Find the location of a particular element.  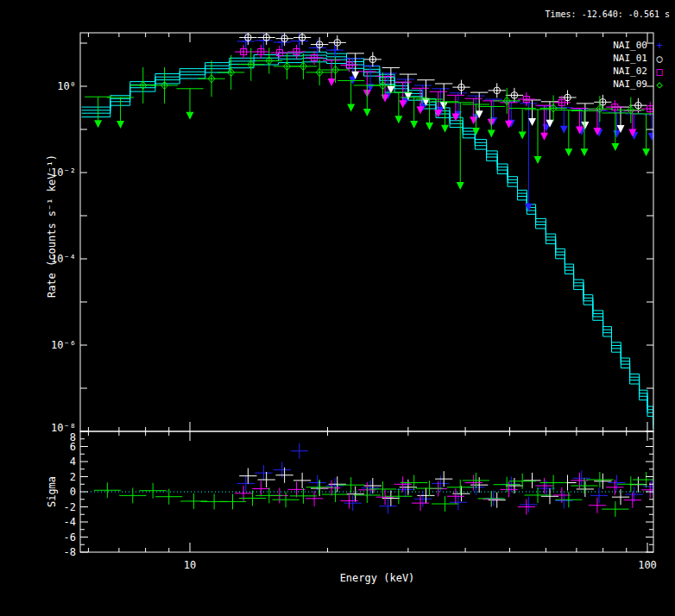

rate-axis-label: Rate (counts s⁻¹ keV⁻¹) is located at coordinates (52, 226).